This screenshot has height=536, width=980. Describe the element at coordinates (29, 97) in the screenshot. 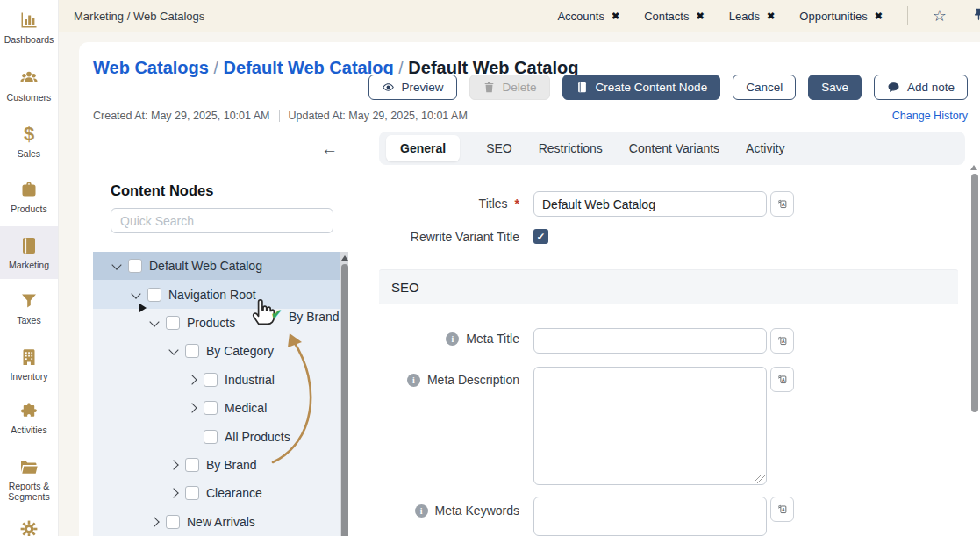

I see `sidebar-item-label: Customers` at that location.